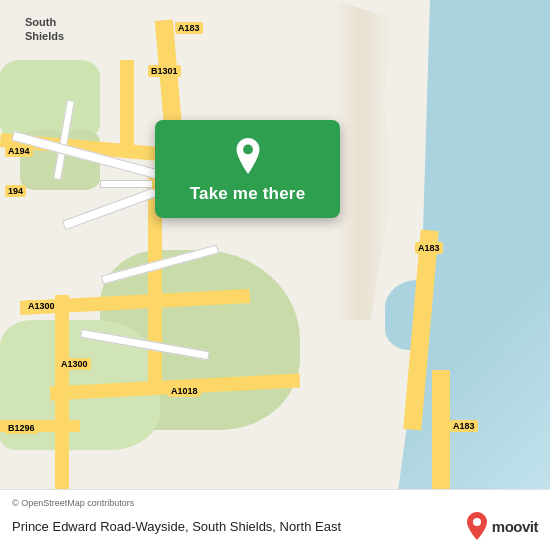 The width and height of the screenshot is (550, 550). Describe the element at coordinates (62, 395) in the screenshot. I see `road-a1300-v` at that location.